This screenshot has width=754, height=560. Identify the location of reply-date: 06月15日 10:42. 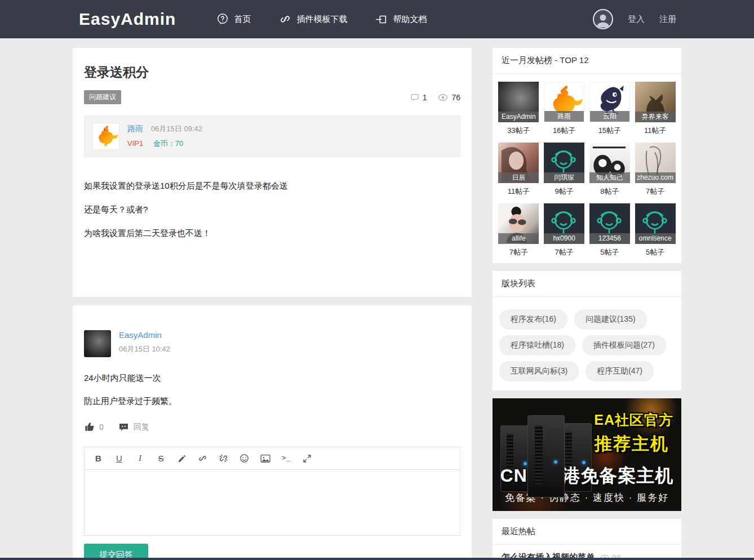
(144, 349).